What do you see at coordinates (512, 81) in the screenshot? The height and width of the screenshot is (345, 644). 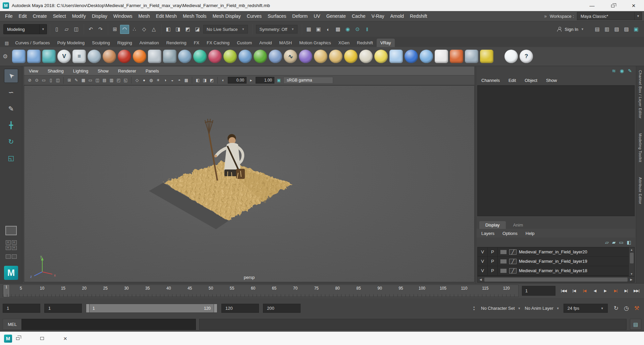 I see `channel-box-menu-item: Edit` at bounding box center [512, 81].